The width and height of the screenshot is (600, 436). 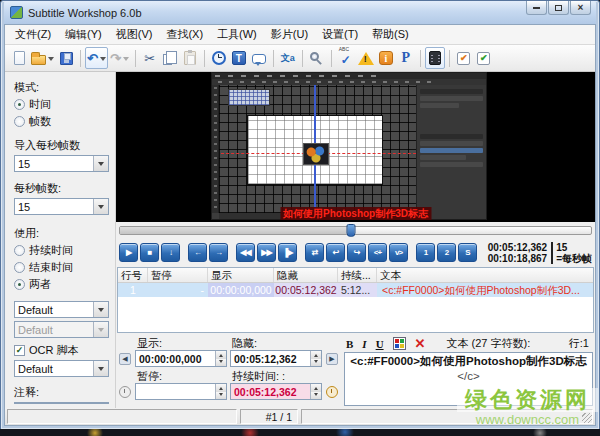 What do you see at coordinates (62, 250) in the screenshot?
I see `work-duration-radio: 持续时间` at bounding box center [62, 250].